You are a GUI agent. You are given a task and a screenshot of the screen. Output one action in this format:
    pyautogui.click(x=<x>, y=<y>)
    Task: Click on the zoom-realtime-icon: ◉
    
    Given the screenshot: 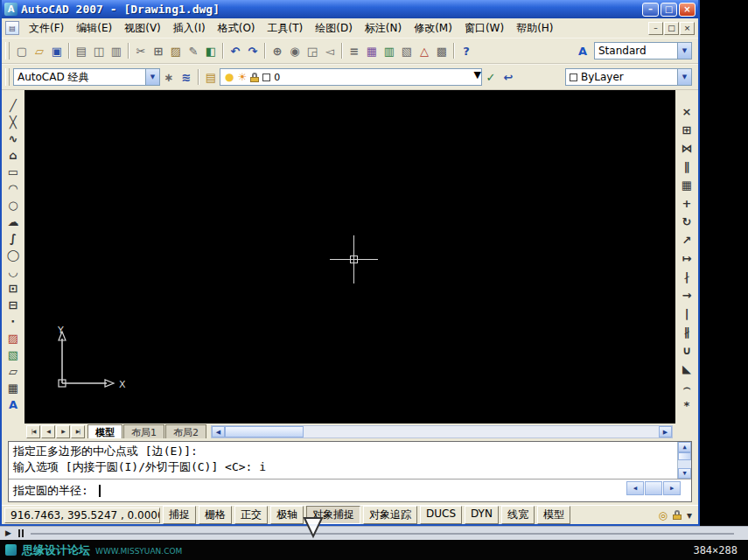 What is the action you would take?
    pyautogui.click(x=295, y=51)
    